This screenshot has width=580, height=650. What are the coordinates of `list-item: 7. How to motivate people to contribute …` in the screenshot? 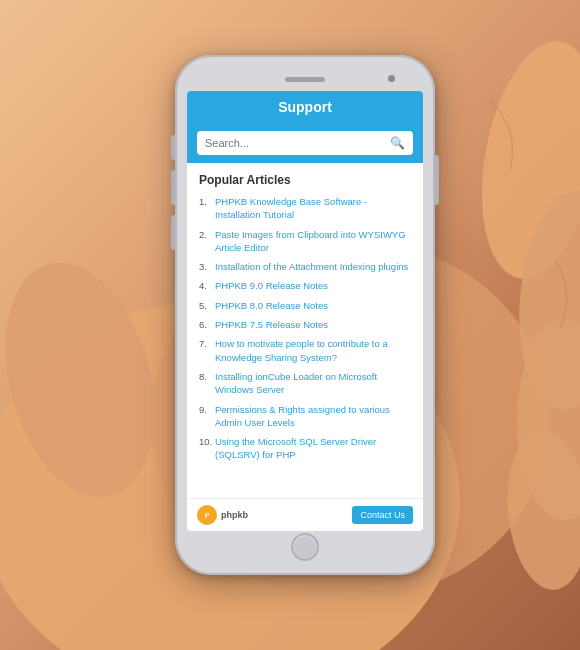 It's located at (305, 350).